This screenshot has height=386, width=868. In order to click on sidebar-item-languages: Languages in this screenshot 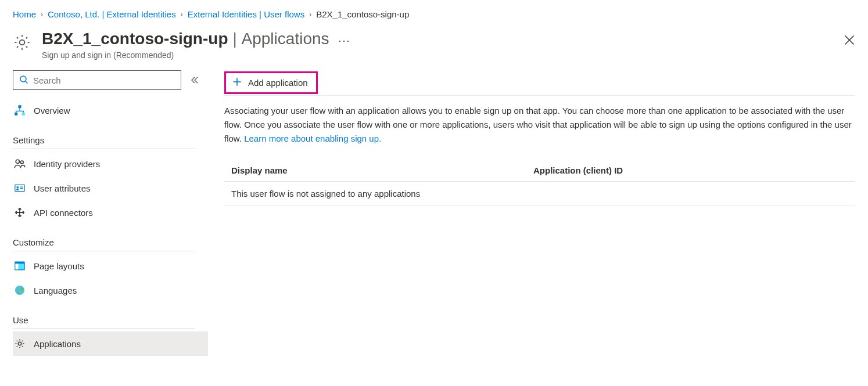, I will do `click(110, 290)`.